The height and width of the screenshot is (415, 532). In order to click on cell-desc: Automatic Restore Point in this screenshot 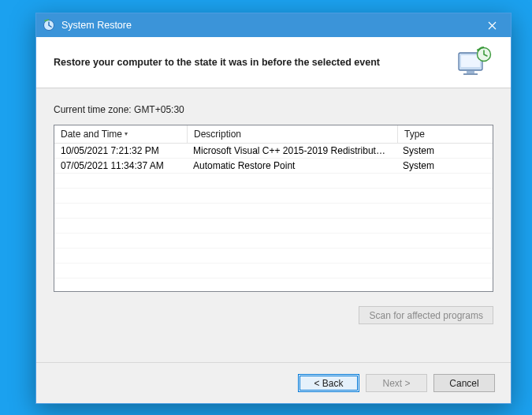, I will do `click(292, 166)`.